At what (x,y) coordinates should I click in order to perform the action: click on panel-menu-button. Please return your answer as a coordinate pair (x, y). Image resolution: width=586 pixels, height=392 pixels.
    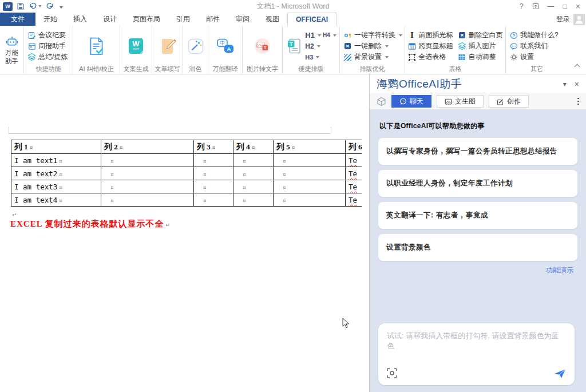
    Looking at the image, I should click on (578, 102).